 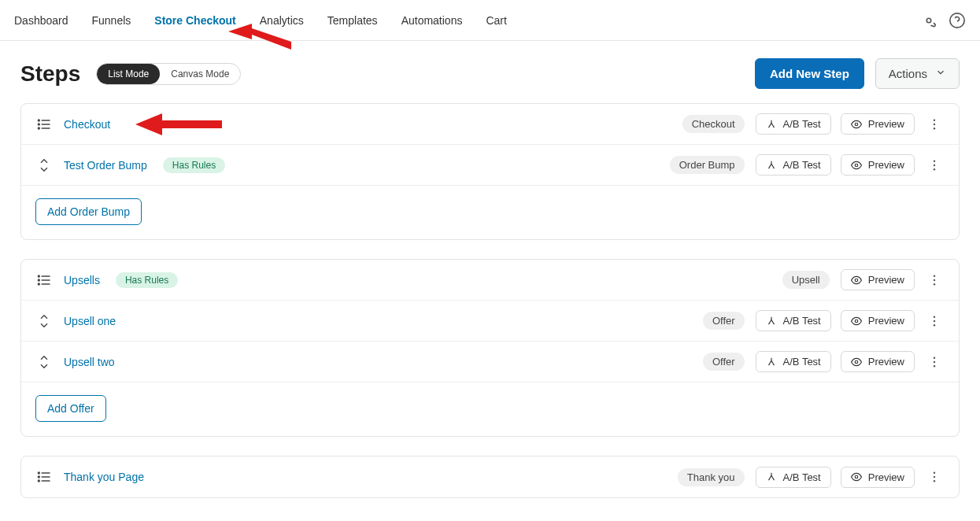 I want to click on nav-dashboard: Dashboard, so click(x=41, y=20).